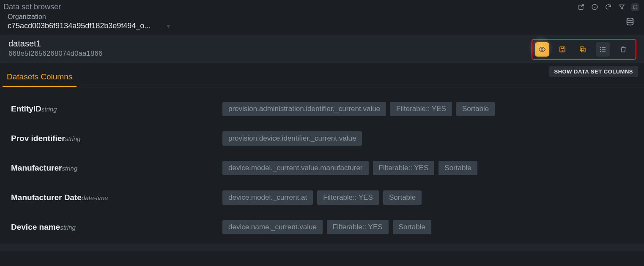  Describe the element at coordinates (584, 49) in the screenshot. I see `dataset-actions-toolbar` at that location.